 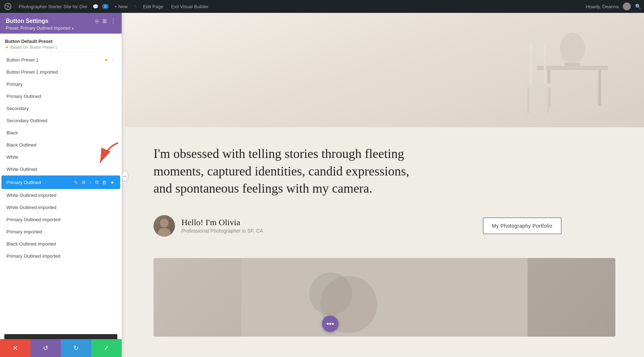 I want to click on preset-item-black-outlined-imported: Black Outlined imported, so click(x=61, y=244).